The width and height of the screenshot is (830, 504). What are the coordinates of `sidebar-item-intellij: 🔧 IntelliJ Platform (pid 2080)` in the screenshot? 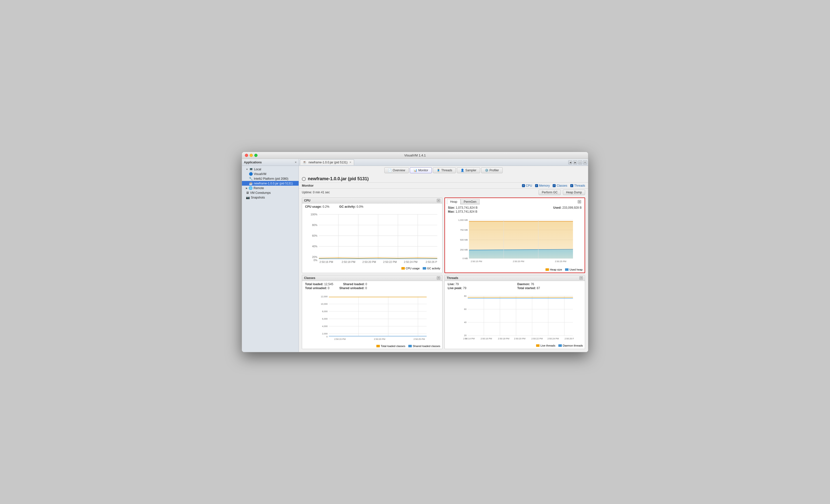 It's located at (270, 178).